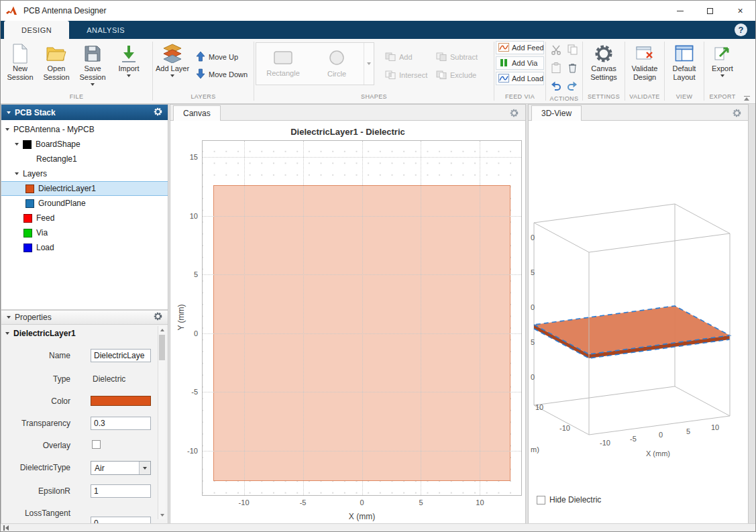 Image resolution: width=756 pixels, height=532 pixels. Describe the element at coordinates (85, 203) in the screenshot. I see `tree-item-groundplane: GroundPlane` at that location.